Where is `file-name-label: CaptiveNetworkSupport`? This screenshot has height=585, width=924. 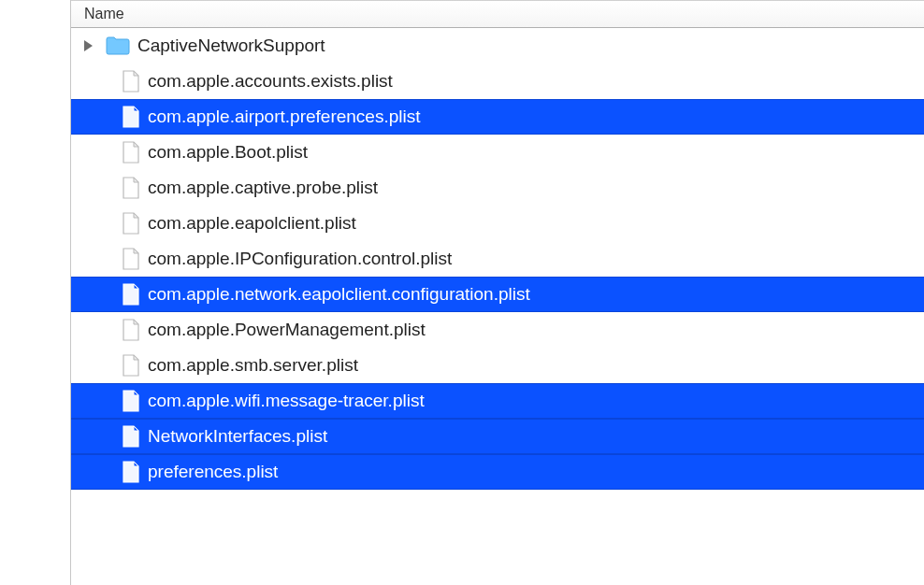 file-name-label: CaptiveNetworkSupport is located at coordinates (232, 46).